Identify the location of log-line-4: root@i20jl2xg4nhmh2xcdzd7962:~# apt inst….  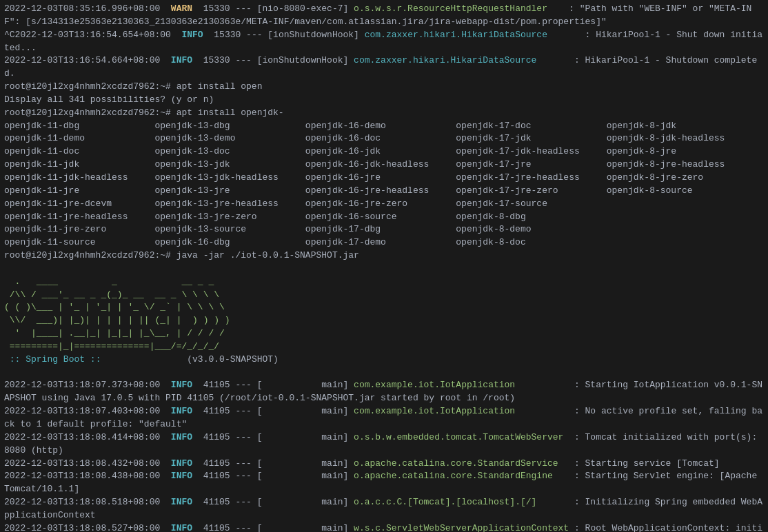
(384, 87).